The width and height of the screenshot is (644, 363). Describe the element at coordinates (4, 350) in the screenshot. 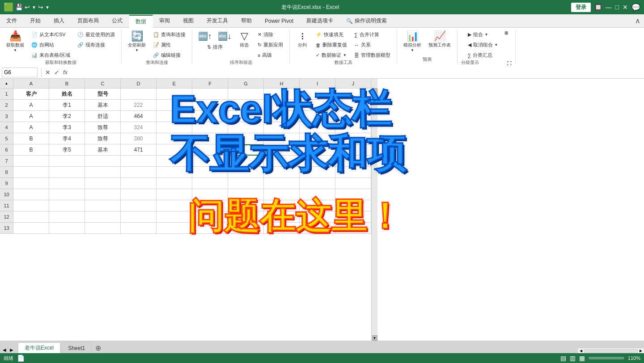

I see `sheet-scroll-left-icon: ◄` at that location.